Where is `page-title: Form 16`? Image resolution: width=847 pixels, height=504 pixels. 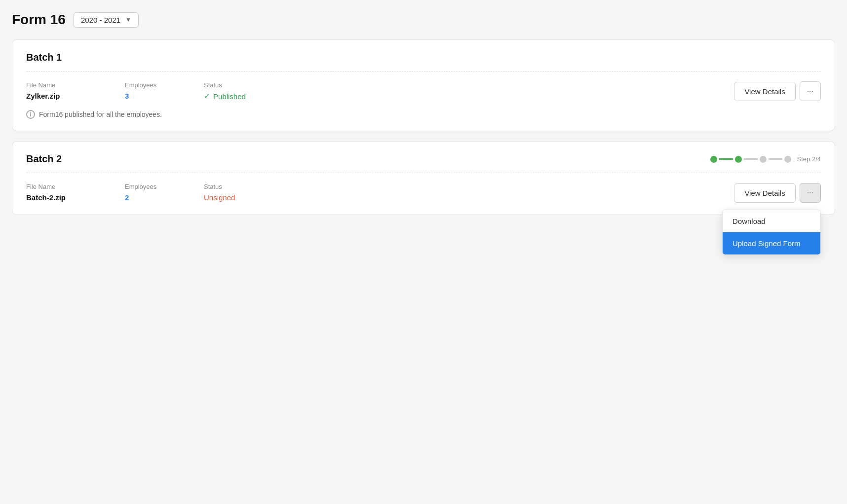 page-title: Form 16 is located at coordinates (38, 20).